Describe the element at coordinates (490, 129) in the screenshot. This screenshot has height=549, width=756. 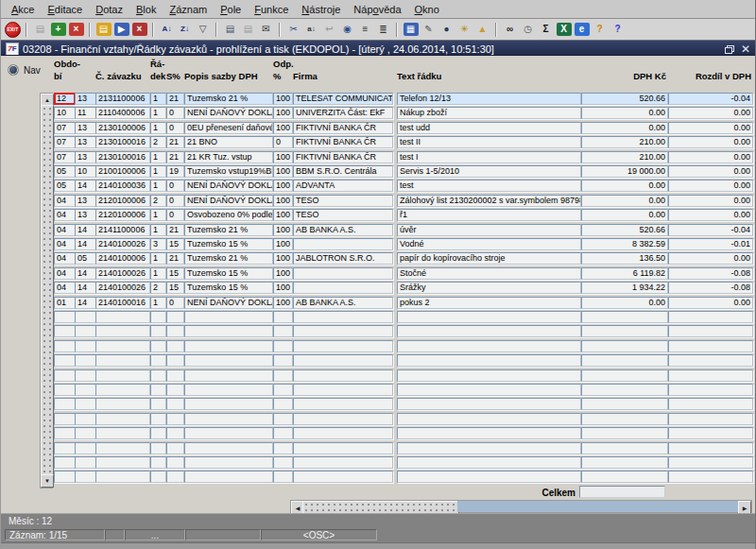
I see `cell-text-radku: test udd` at that location.